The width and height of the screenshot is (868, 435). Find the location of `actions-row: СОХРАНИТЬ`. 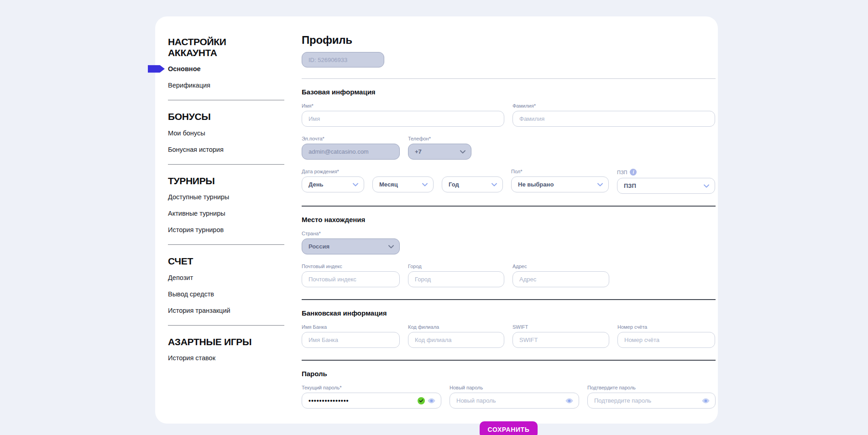

actions-row: СОХРАНИТЬ is located at coordinates (508, 428).